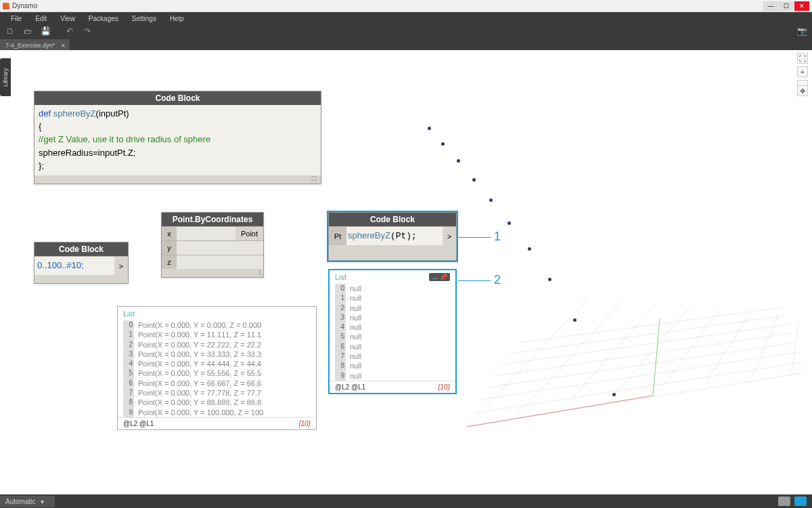  Describe the element at coordinates (10, 31) in the screenshot. I see `new-file-icon: 🗋` at that location.